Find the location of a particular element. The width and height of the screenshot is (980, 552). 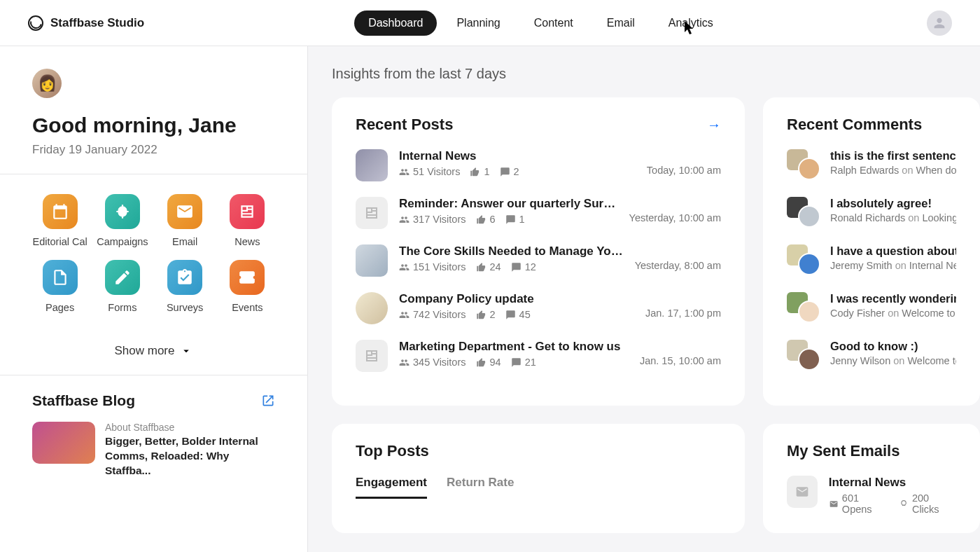

quick-link-label: Email is located at coordinates (185, 242).